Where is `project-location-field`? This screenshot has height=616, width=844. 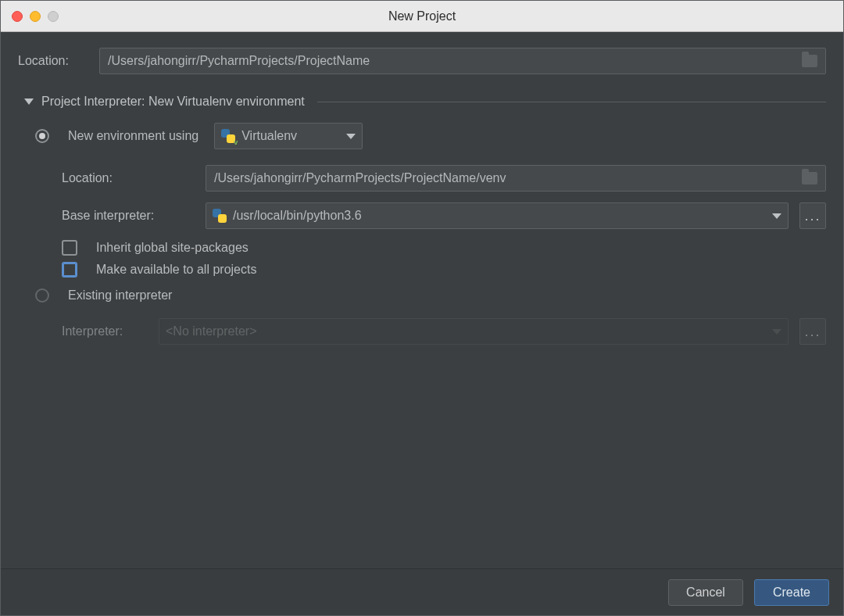 project-location-field is located at coordinates (463, 61).